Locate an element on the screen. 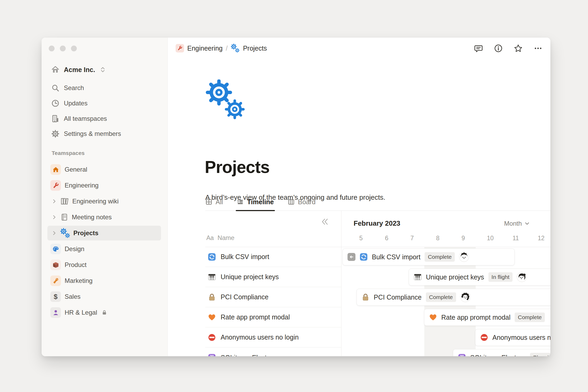 The width and height of the screenshot is (588, 392). star-icon is located at coordinates (518, 48).